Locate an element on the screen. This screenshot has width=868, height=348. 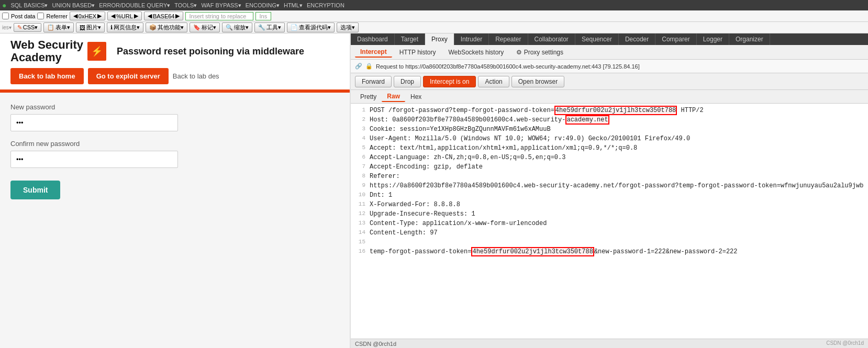
image-btn: 🖼图片▾ is located at coordinates (90, 27).